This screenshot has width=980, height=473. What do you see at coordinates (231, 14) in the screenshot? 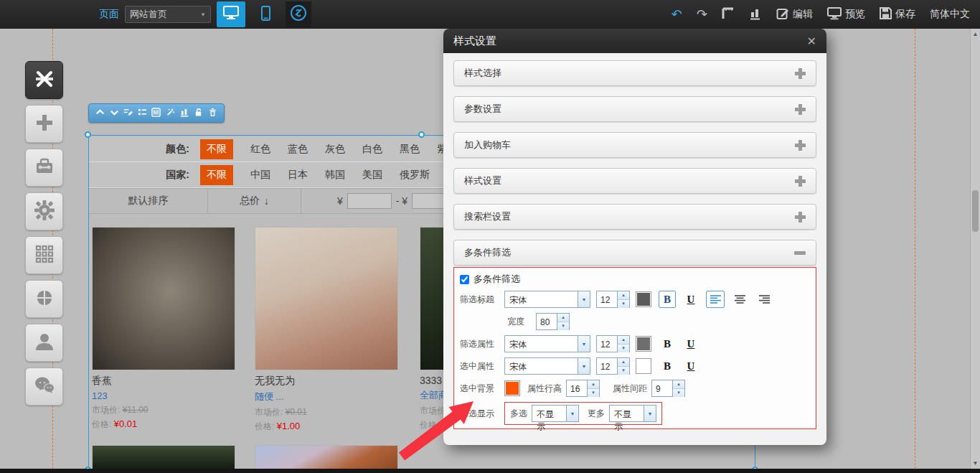
I see `desktop-view-button` at bounding box center [231, 14].